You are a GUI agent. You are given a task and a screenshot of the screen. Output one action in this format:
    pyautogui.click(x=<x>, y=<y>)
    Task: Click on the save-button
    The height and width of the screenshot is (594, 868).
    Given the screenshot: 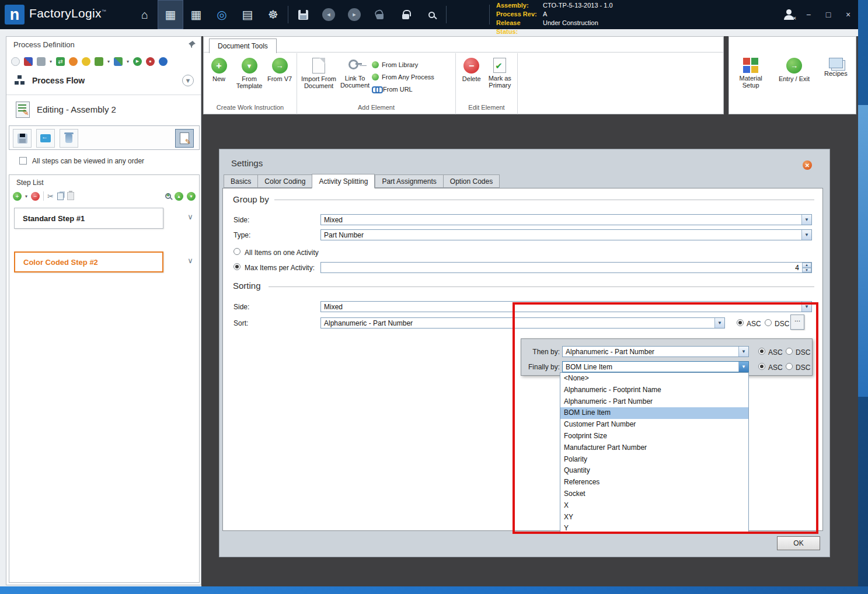 What is the action you would take?
    pyautogui.click(x=303, y=15)
    